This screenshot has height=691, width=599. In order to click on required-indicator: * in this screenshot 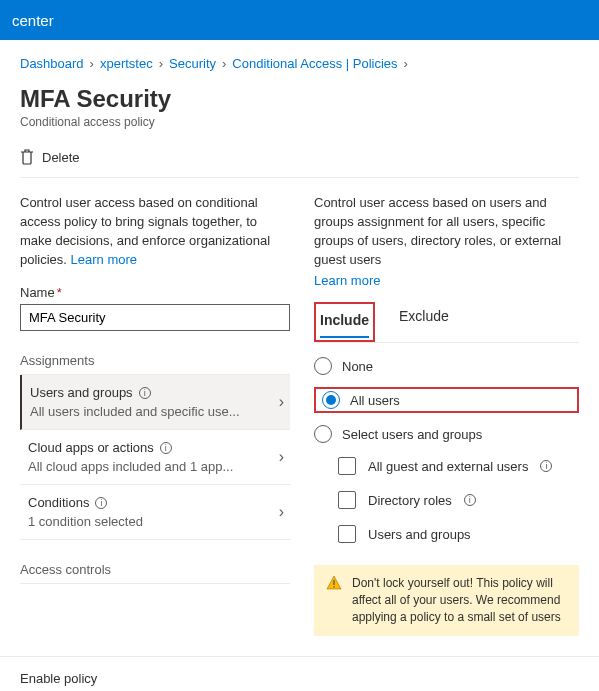, I will do `click(60, 292)`.